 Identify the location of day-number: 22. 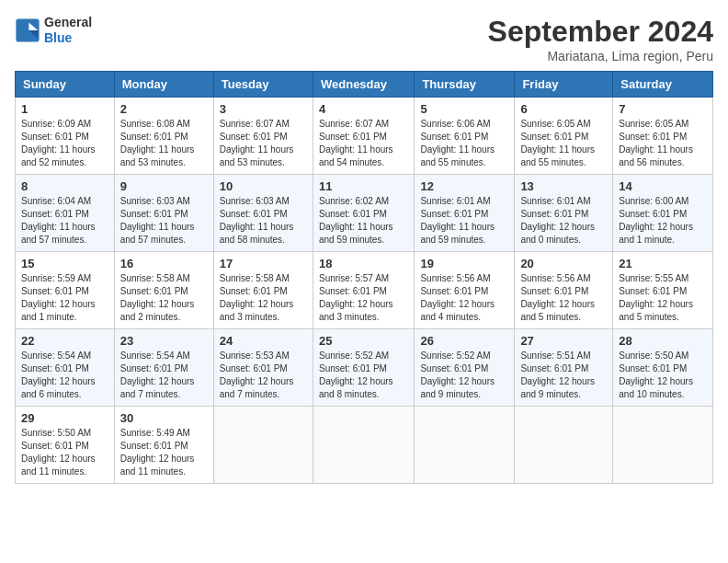
(64, 340).